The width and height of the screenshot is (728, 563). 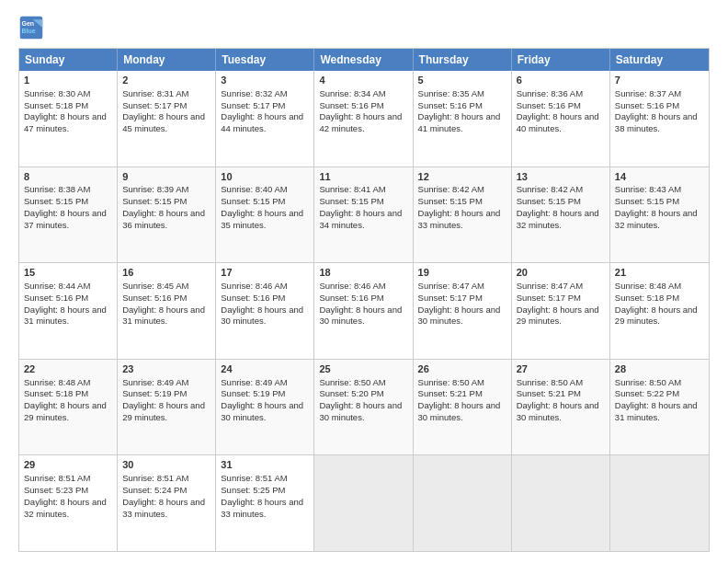 I want to click on sunrise-text: Sunrise: 8:42 AM, so click(x=550, y=190).